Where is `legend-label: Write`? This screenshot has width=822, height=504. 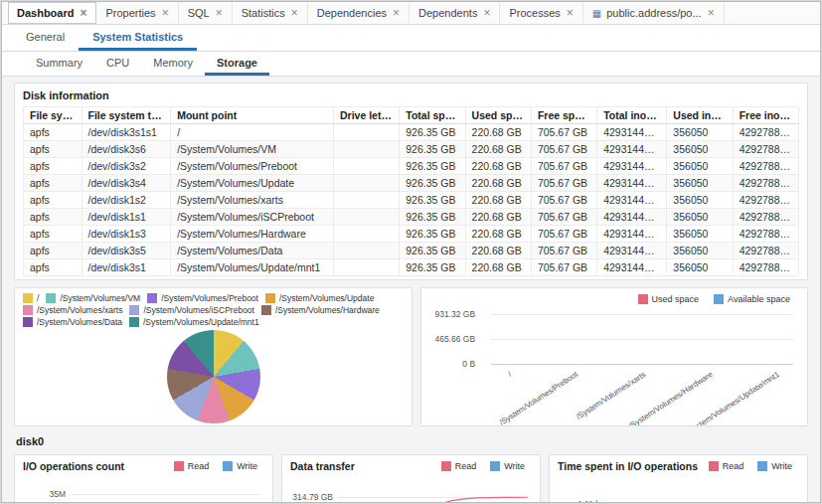 legend-label: Write is located at coordinates (781, 466).